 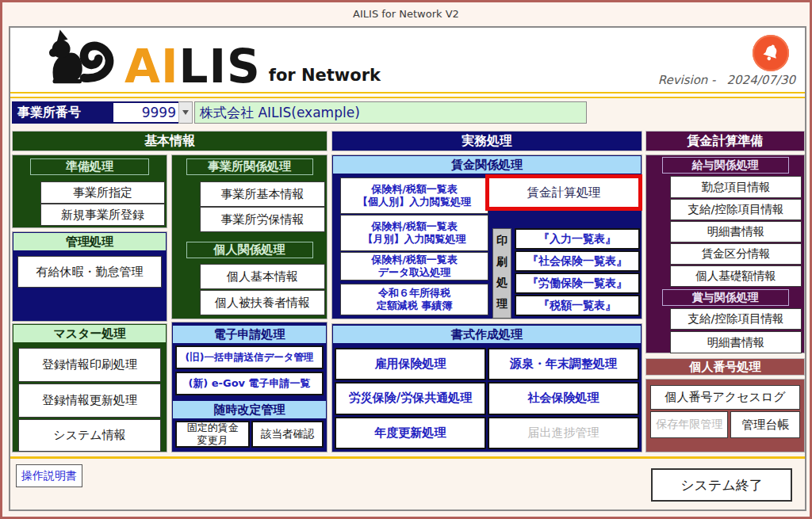 What do you see at coordinates (90, 272) in the screenshot?
I see `button-yukyu-kintai: 有給休暇・勤怠管理` at bounding box center [90, 272].